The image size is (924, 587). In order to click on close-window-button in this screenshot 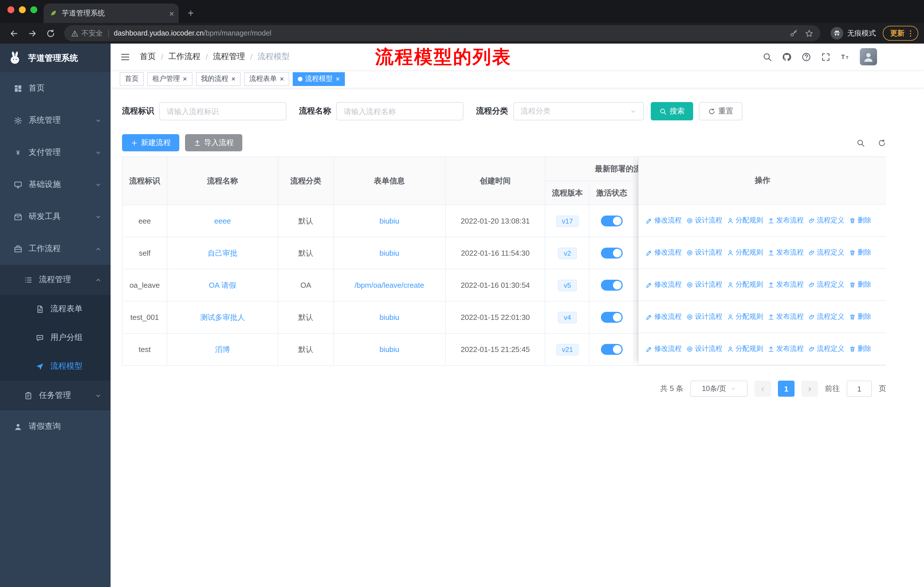, I will do `click(11, 10)`.